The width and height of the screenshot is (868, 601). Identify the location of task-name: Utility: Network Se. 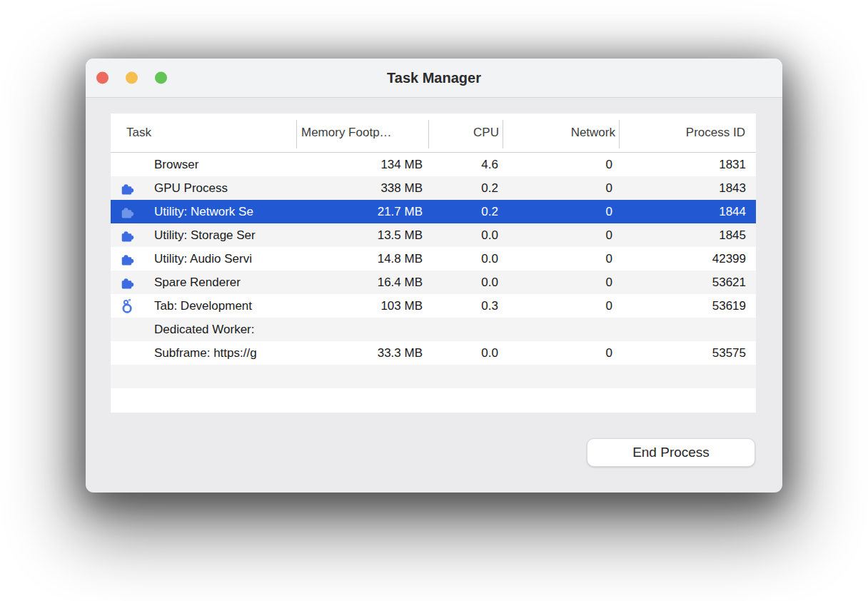
(204, 211).